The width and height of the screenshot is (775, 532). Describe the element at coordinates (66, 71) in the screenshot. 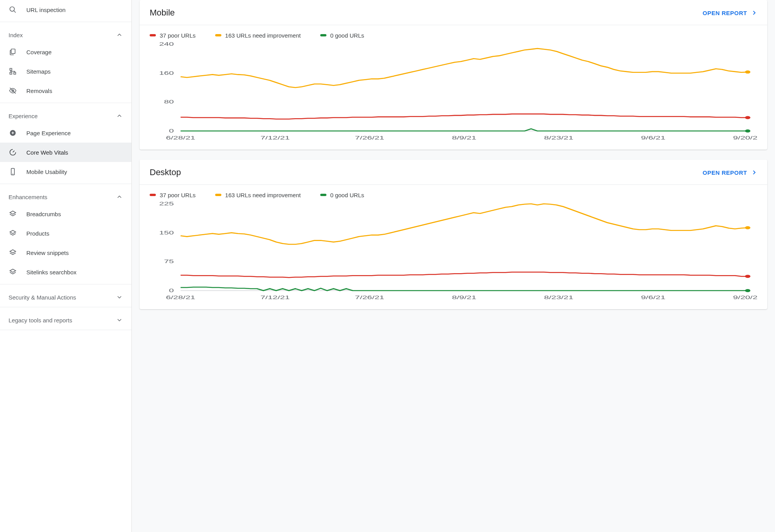

I see `sidebar-item-sitemaps: Sitemaps` at that location.